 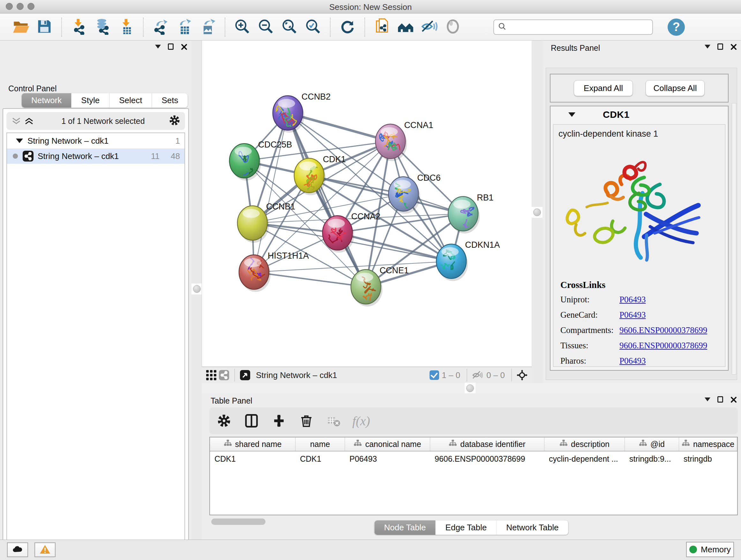 I want to click on column-header-shared-name: shared name, so click(x=253, y=444).